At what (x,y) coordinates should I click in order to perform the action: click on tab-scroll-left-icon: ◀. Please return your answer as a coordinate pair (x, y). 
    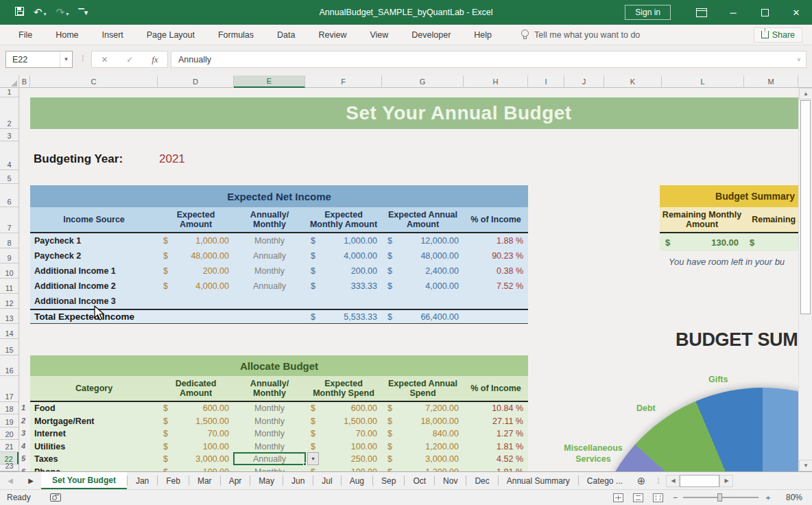
    Looking at the image, I should click on (10, 480).